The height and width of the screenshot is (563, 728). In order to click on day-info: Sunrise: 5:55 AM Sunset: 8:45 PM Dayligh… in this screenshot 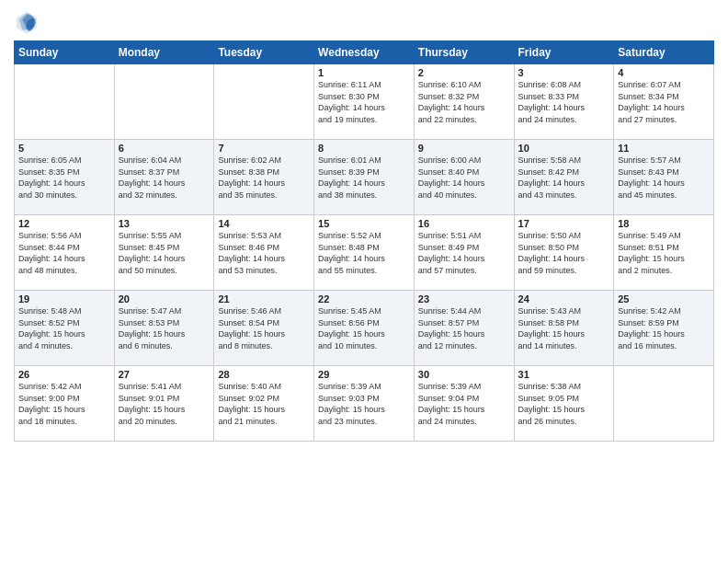, I will do `click(165, 253)`.